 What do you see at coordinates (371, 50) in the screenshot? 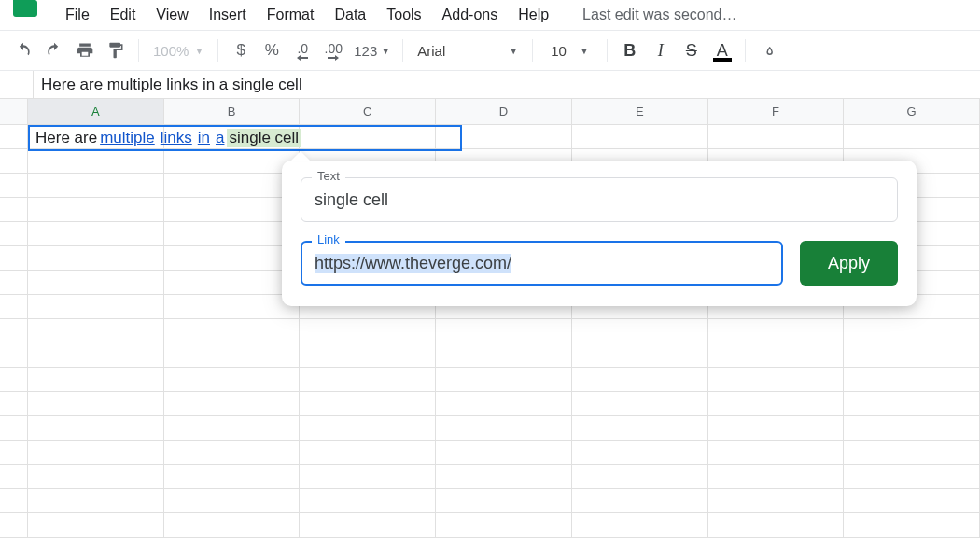
I see `more-formats-button: 123 ▼` at bounding box center [371, 50].